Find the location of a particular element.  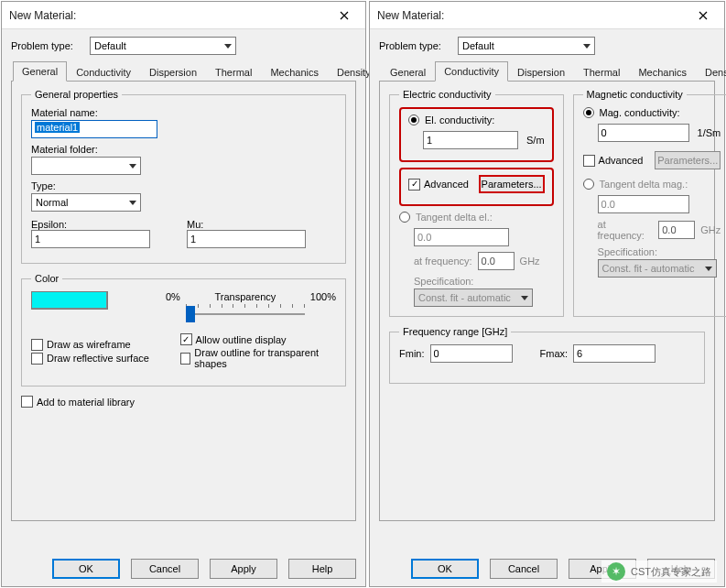

tab-density: Density is located at coordinates (710, 71).